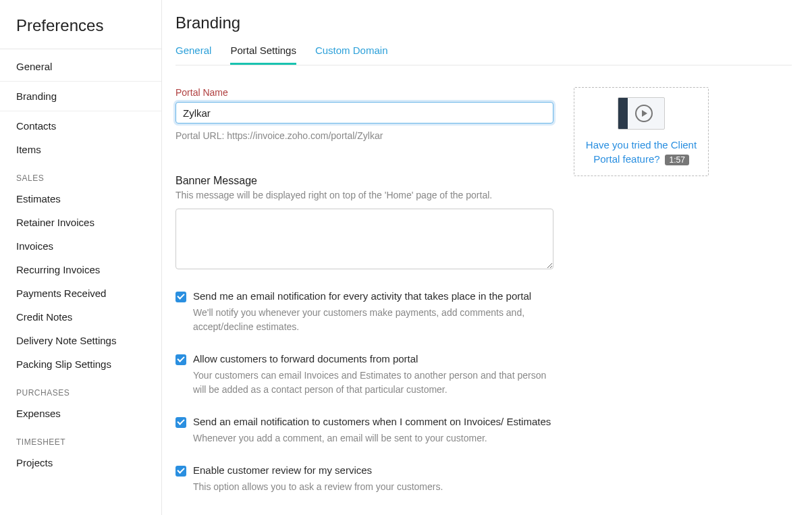 The image size is (812, 515). I want to click on promo-video-thumbnail, so click(641, 113).